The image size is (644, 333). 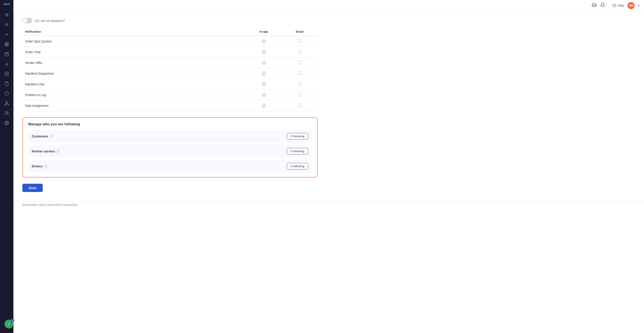 I want to click on badge-count: 2, so click(x=12, y=321).